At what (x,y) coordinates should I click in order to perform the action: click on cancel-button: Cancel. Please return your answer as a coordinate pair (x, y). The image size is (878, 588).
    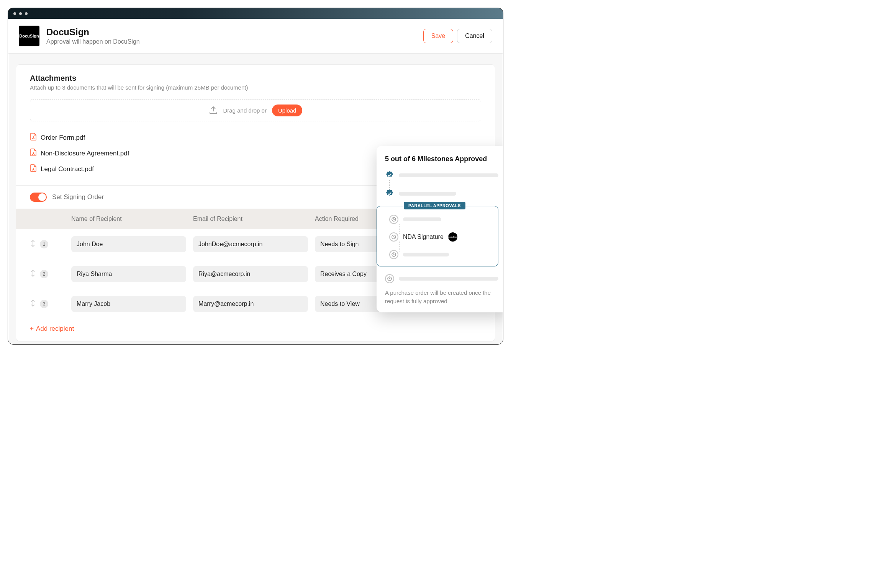
    Looking at the image, I should click on (475, 36).